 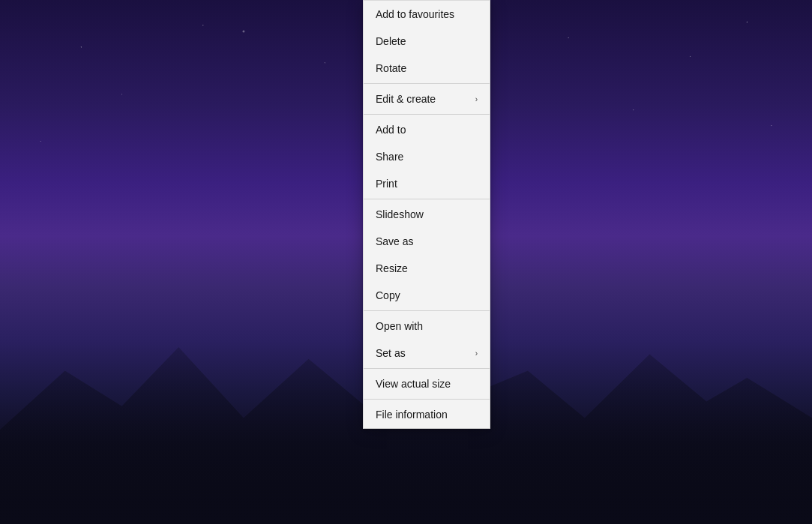 I want to click on menu-item-label: View actual size, so click(x=413, y=384).